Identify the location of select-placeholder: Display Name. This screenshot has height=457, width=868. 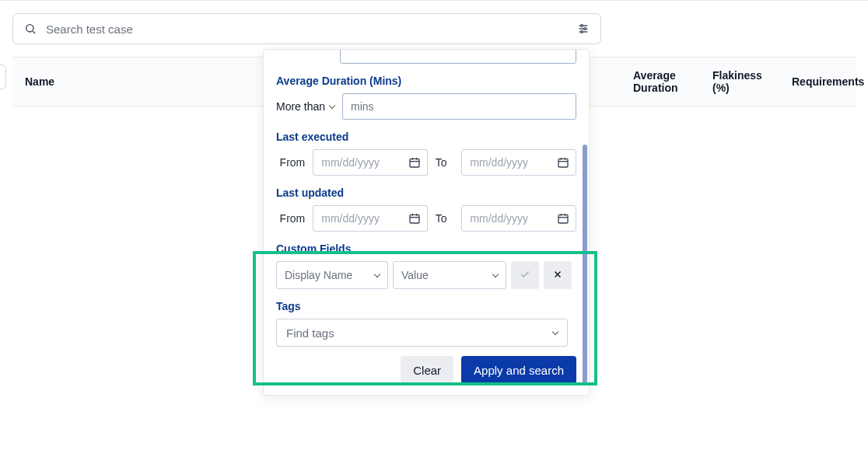
(319, 275).